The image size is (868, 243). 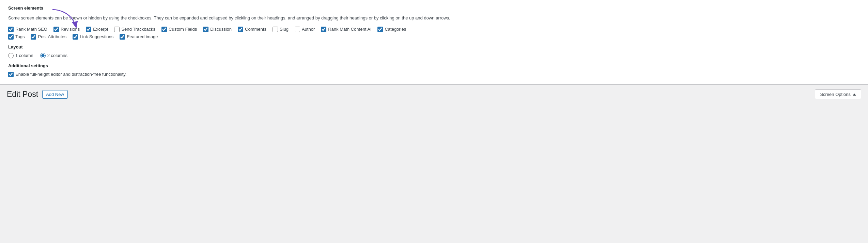 I want to click on label-custom-fields: Custom Fields, so click(x=183, y=29).